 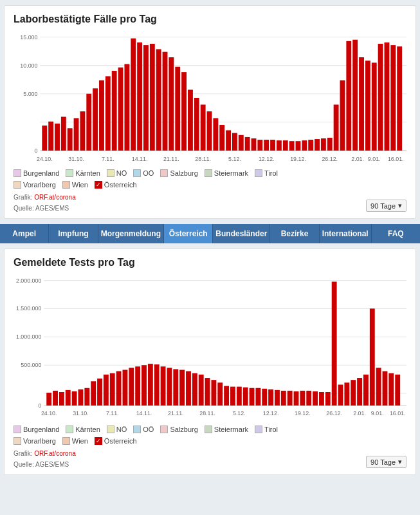 What do you see at coordinates (266, 429) in the screenshot?
I see `chart2-legend-tirol: Tirol` at bounding box center [266, 429].